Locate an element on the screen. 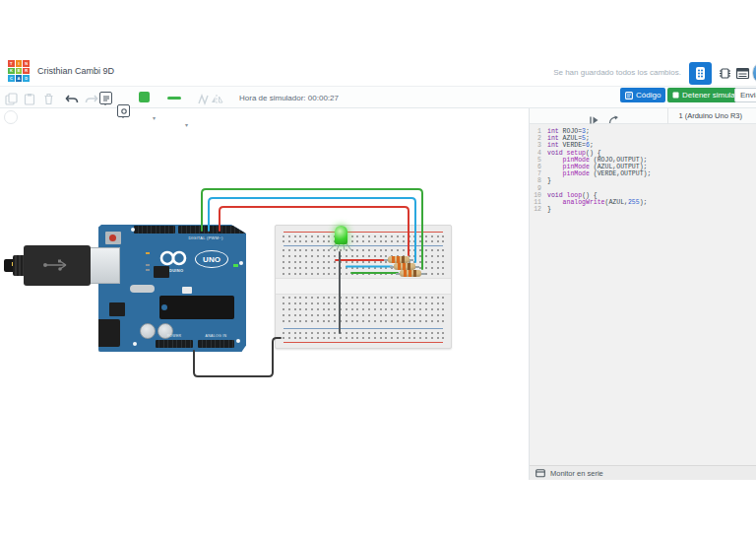 The height and width of the screenshot is (536, 756). code-line: 10void loop() { is located at coordinates (643, 195).